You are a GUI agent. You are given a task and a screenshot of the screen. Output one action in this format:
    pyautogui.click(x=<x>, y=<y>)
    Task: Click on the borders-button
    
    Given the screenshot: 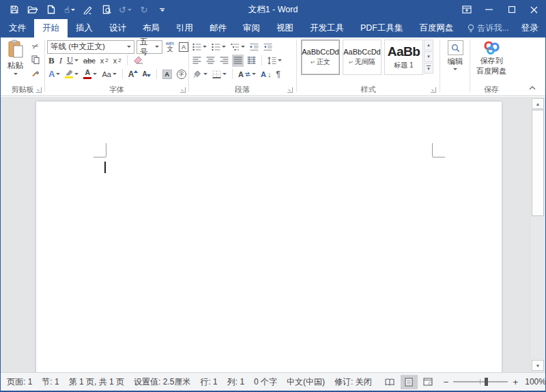 What is the action you would take?
    pyautogui.click(x=220, y=74)
    